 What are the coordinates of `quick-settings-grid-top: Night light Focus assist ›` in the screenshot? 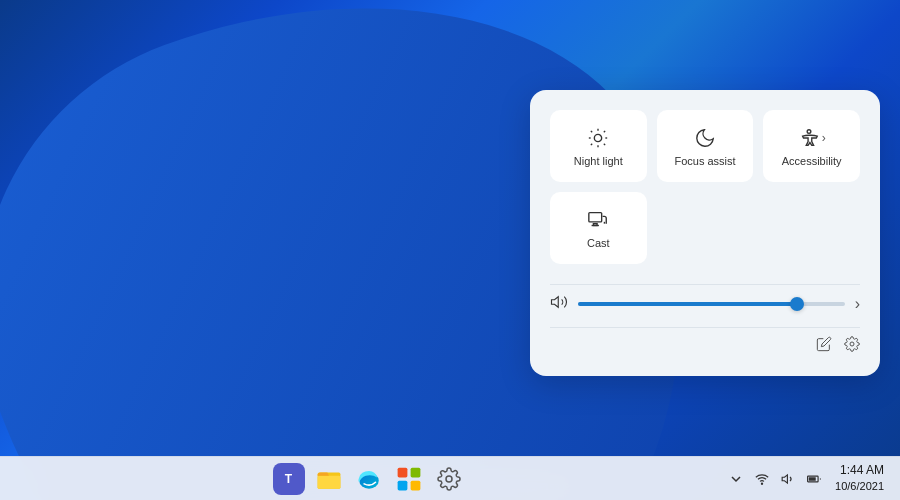 It's located at (705, 146).